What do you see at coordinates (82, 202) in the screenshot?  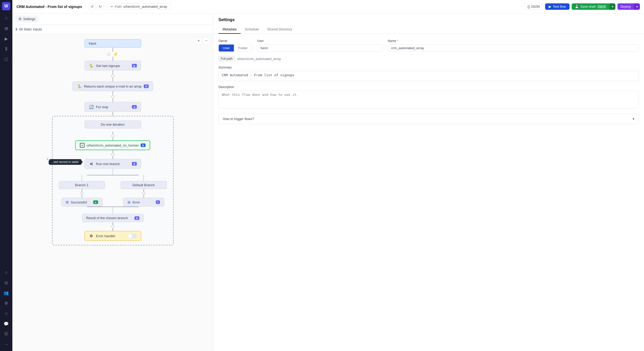 I see `successful-box: ⊞ Successful e` at bounding box center [82, 202].